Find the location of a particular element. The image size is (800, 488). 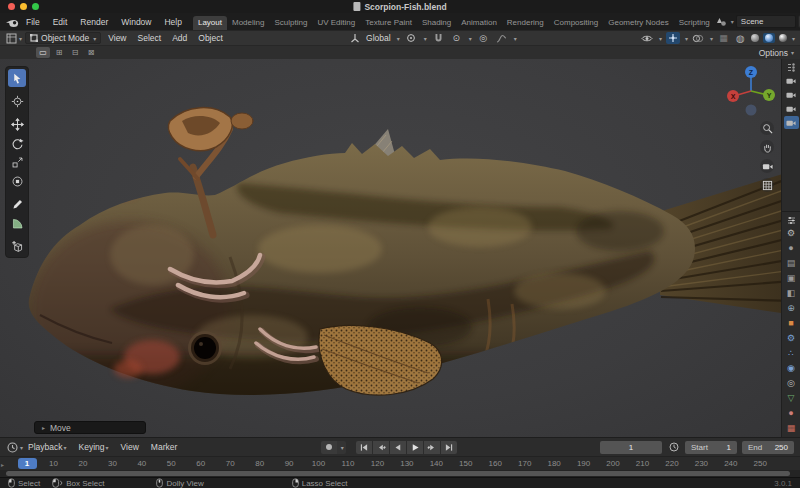

shading-rendered-icon is located at coordinates (783, 38).